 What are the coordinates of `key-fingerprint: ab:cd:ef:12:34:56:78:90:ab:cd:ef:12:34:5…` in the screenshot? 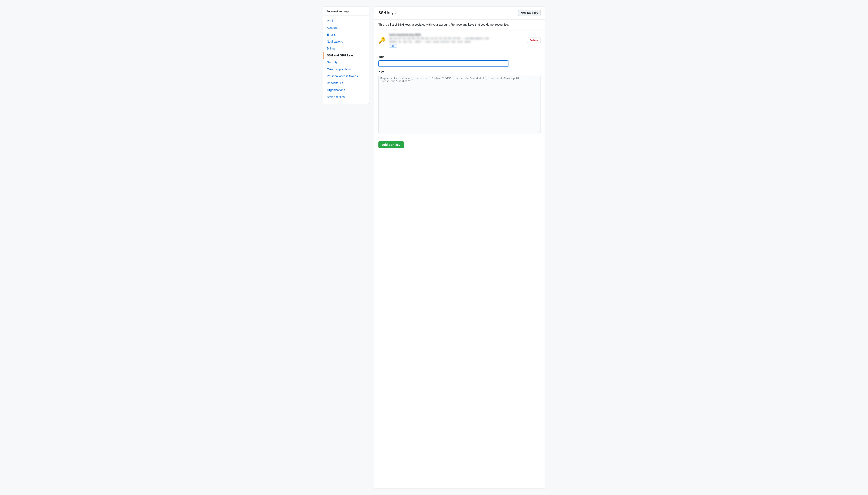 It's located at (457, 39).